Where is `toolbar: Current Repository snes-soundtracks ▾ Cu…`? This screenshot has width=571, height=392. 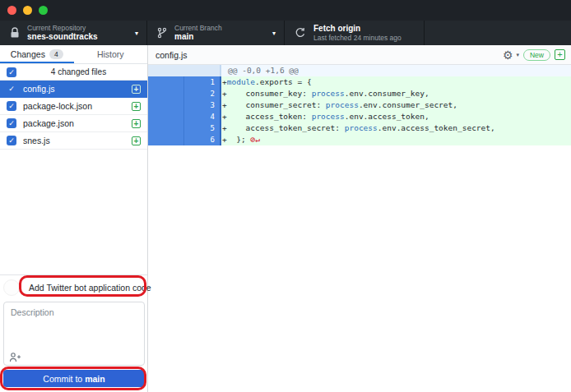 toolbar: Current Repository snes-soundtracks ▾ Cu… is located at coordinates (286, 33).